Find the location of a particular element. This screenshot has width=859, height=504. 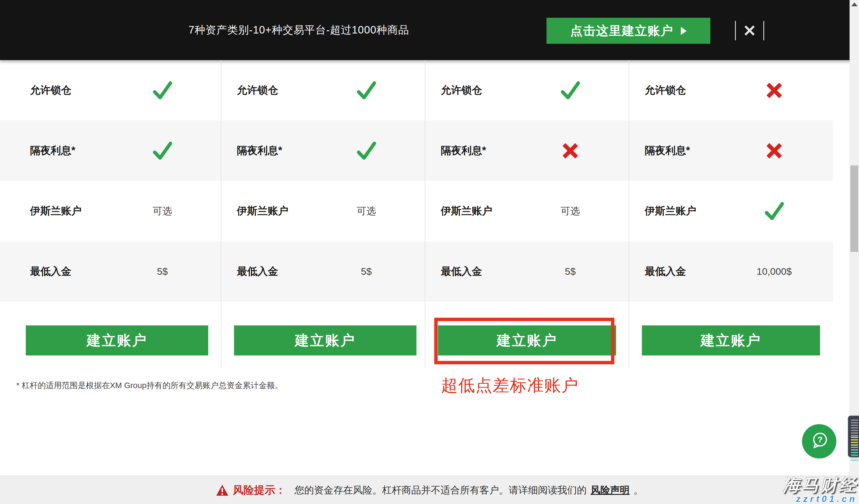

leverage-footnote: * 杠杆的适用范围是根据在XM Group持有的所有交易账户总资金累计金额。 is located at coordinates (149, 385).